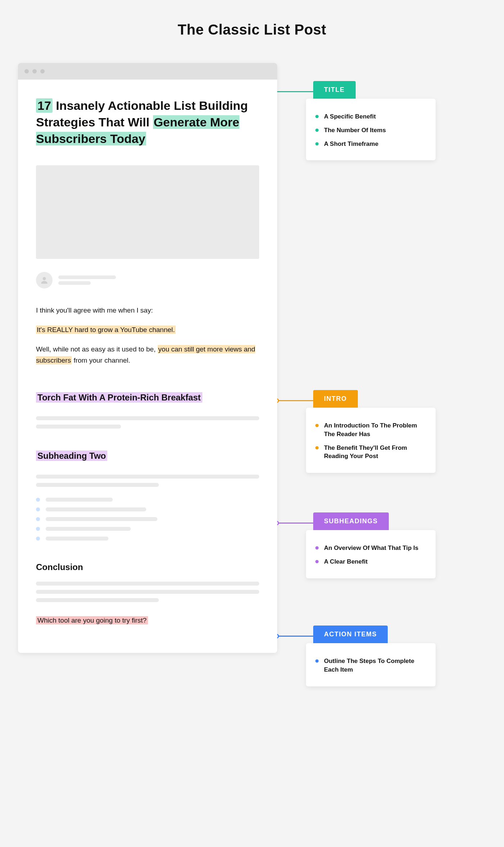 This screenshot has height=847, width=504. I want to click on intro-line-2b: from your channel., so click(101, 360).